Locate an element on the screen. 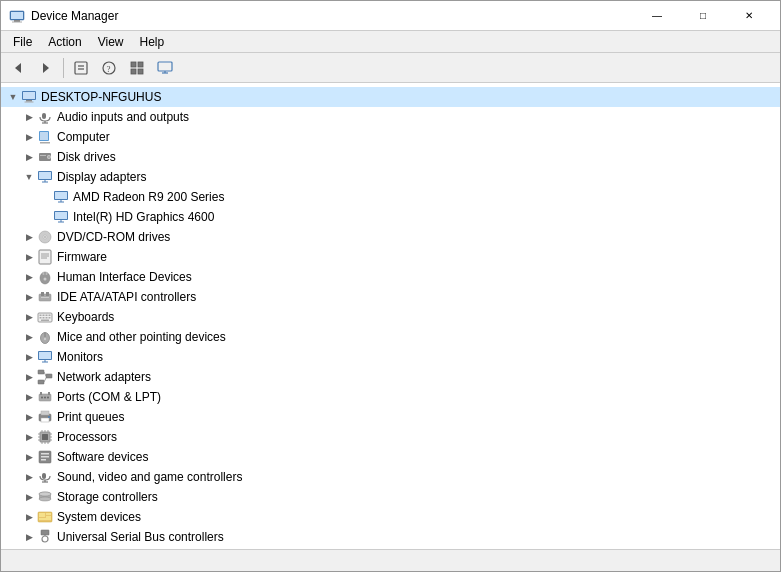  print-expander: ▶ is located at coordinates (29, 417).